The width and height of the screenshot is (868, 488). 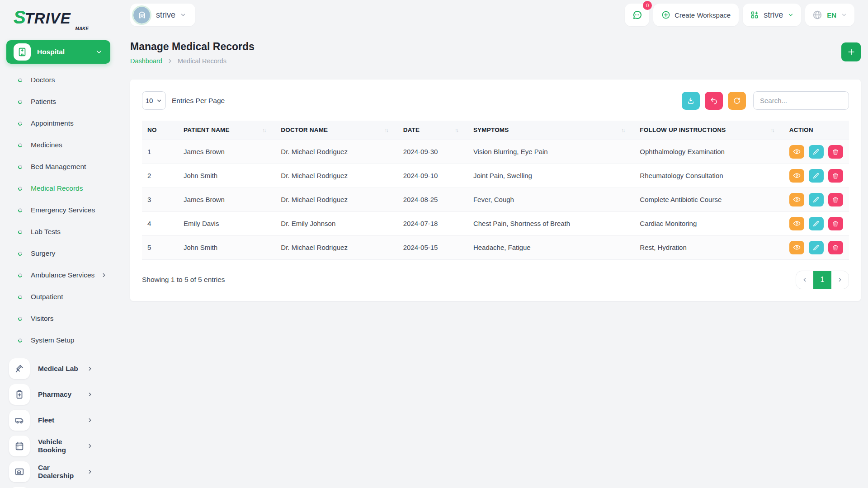 I want to click on sidebar-module-item: Garage/Workshop, so click(x=63, y=486).